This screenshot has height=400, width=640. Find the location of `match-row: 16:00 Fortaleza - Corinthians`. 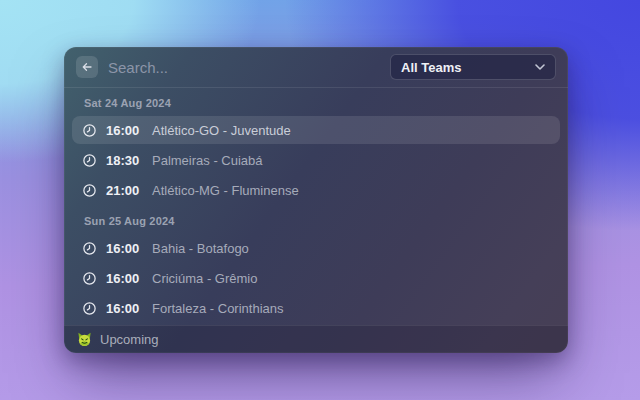

match-row: 16:00 Fortaleza - Corinthians is located at coordinates (316, 308).